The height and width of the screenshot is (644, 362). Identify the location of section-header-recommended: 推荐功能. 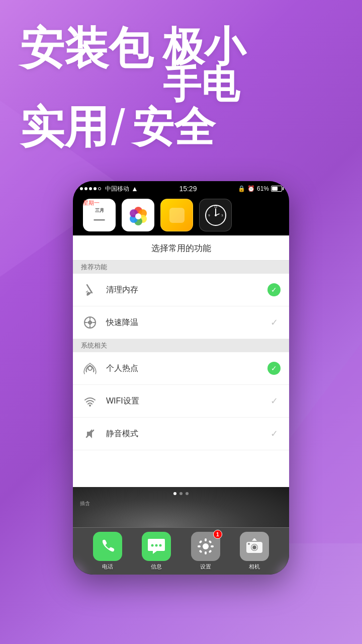
(181, 267).